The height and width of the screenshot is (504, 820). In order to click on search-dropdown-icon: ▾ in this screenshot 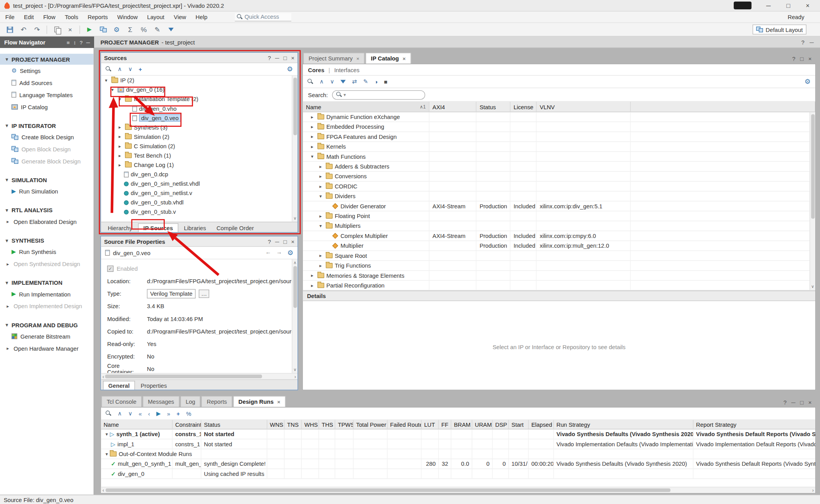, I will do `click(345, 94)`.